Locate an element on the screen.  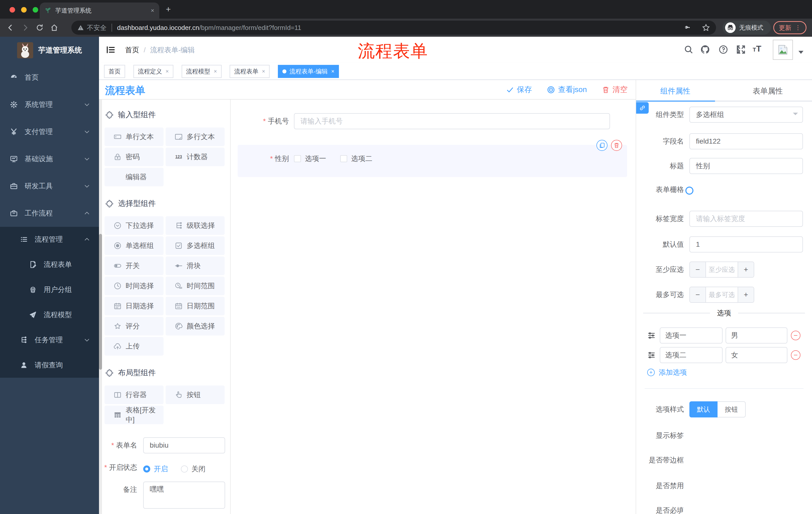
zoom-window-button is located at coordinates (35, 10).